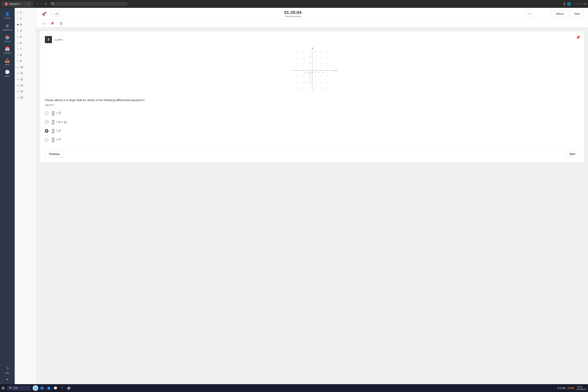 This screenshot has width=588, height=392. Describe the element at coordinates (18, 388) in the screenshot. I see `taskbar-search-box: 🔍 搜索` at that location.